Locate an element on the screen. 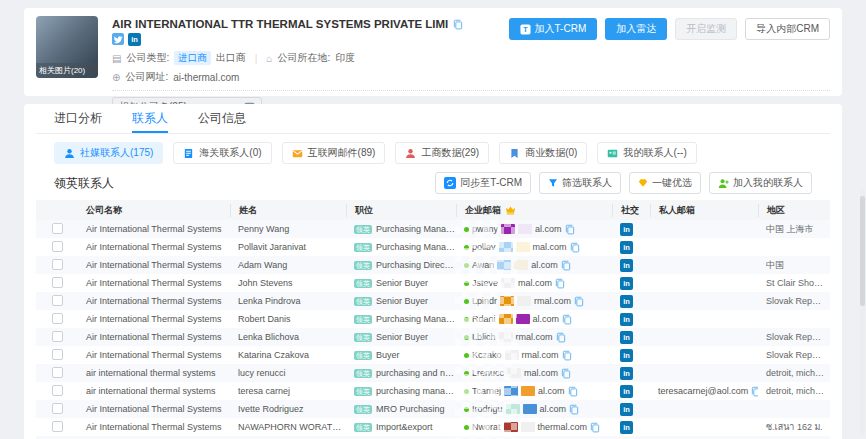  header-action-0: T加入T-CRM is located at coordinates (554, 29).